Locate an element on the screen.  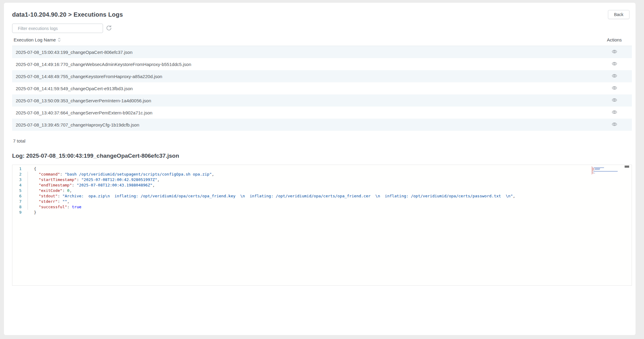
code-line: 8 "successful": true is located at coordinates (322, 207).